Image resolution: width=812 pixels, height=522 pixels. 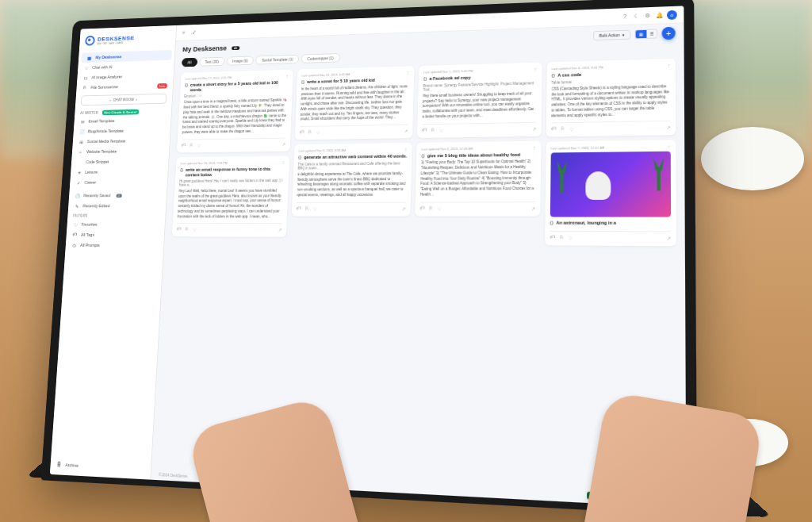 What do you see at coordinates (353, 157) in the screenshot?
I see `card-title: {}generate an attractive web content wit…` at bounding box center [353, 157].